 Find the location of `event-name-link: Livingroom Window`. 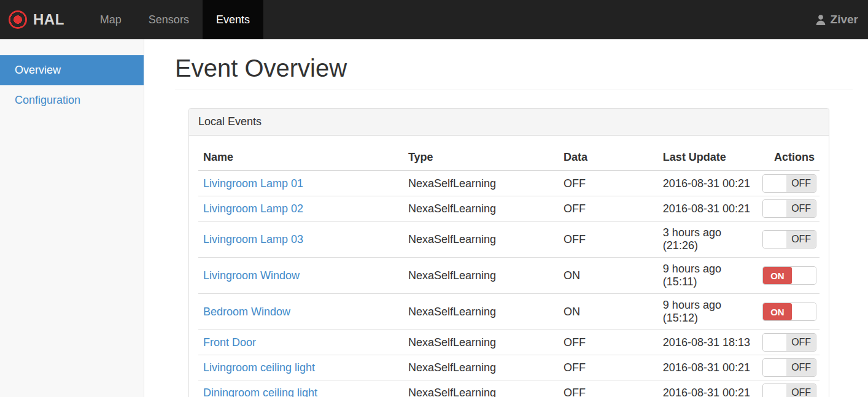

event-name-link: Livingroom Window is located at coordinates (252, 276).